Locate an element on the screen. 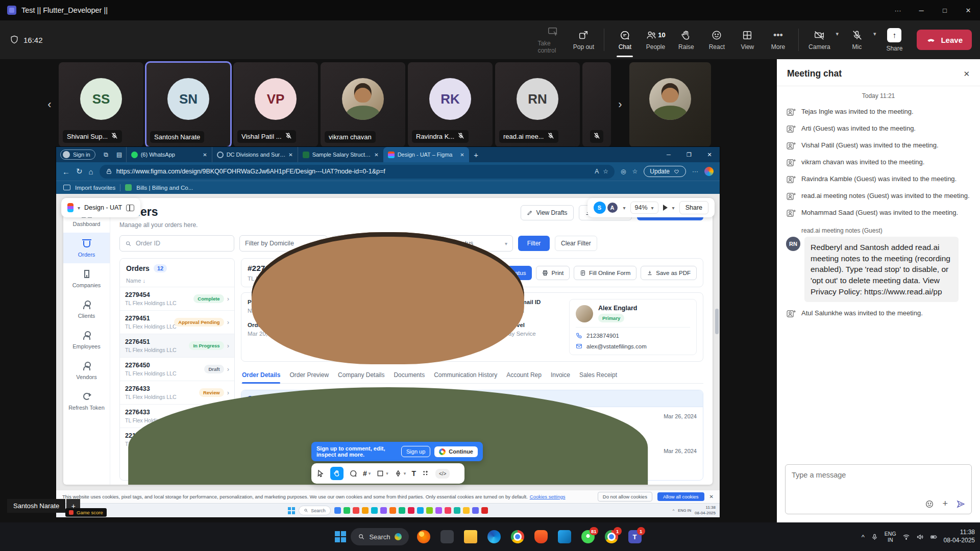 The image size is (980, 551). read-aloud-icon: A is located at coordinates (597, 171).